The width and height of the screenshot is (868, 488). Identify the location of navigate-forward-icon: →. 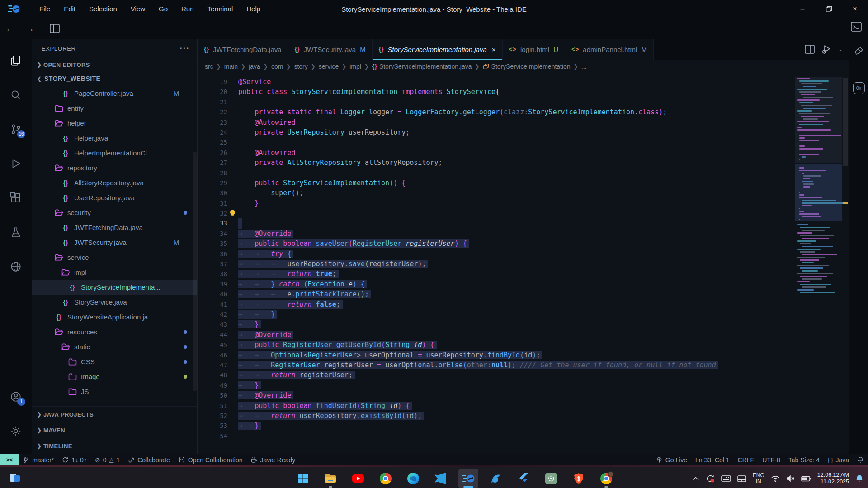
(30, 29).